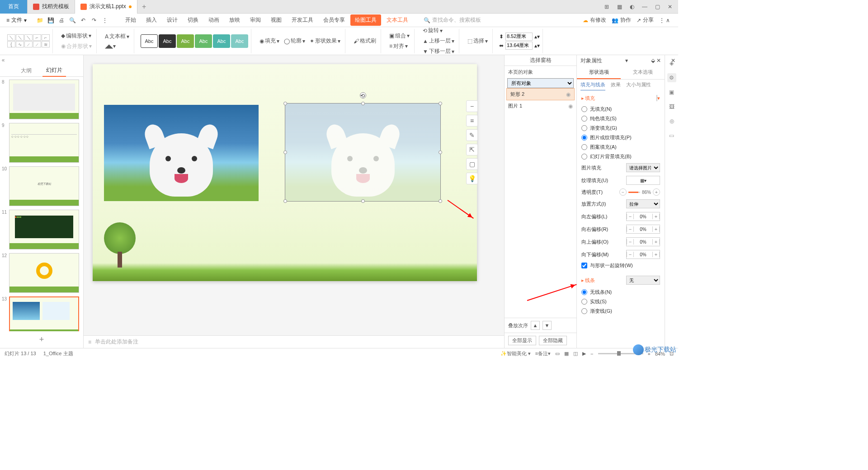 The image size is (868, 470). Describe the element at coordinates (42, 143) in the screenshot. I see `slide-thumb-9: 9◇ ◇ ◇ ◇ ◇ ◇` at that location.